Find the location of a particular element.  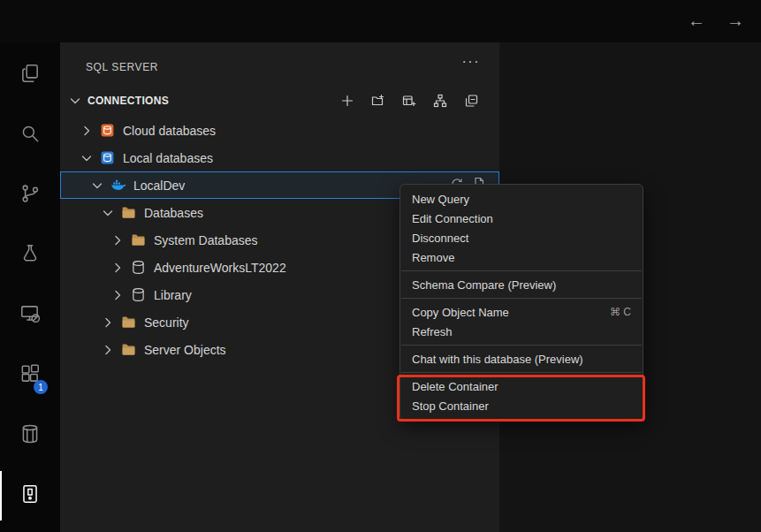

menu-item-label: Remove is located at coordinates (433, 258).